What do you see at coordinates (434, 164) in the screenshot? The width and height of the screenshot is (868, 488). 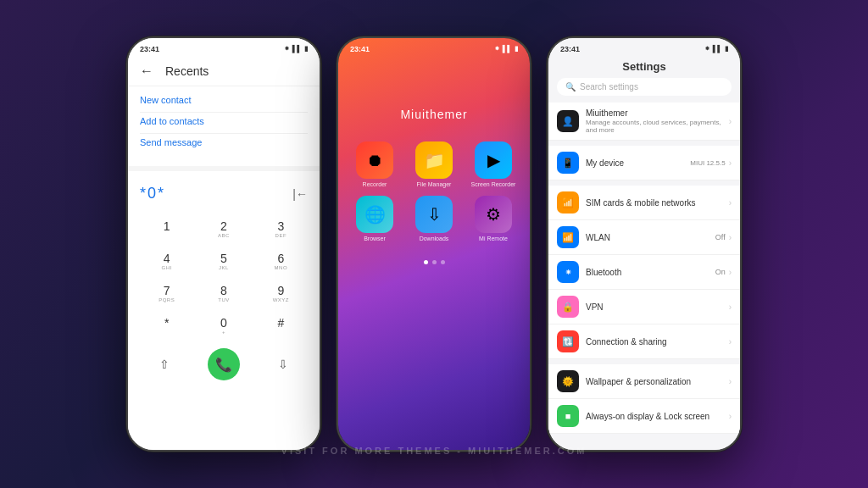 I see `app-files: 📁 File Manager` at bounding box center [434, 164].